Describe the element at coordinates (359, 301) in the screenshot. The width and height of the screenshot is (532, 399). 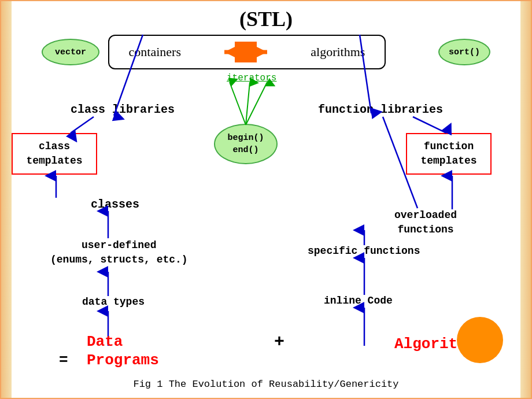
I see `inline-code-label: inline Code` at that location.